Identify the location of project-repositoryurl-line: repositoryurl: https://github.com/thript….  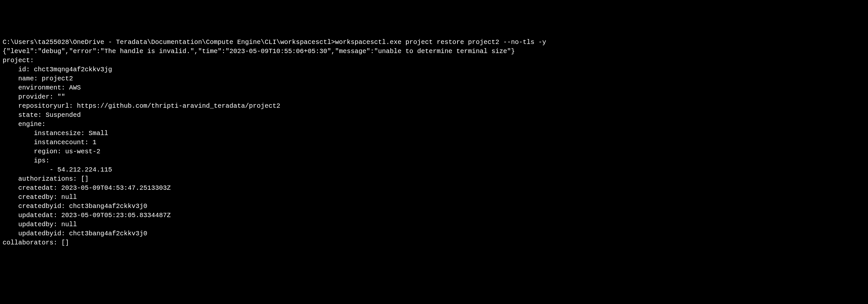
(434, 106).